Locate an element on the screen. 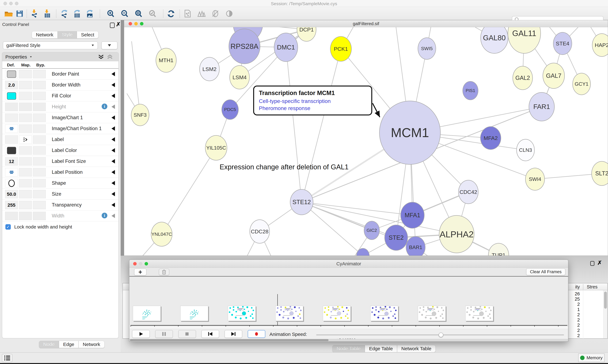 The width and height of the screenshot is (608, 364). add-frame-button: + is located at coordinates (140, 272).